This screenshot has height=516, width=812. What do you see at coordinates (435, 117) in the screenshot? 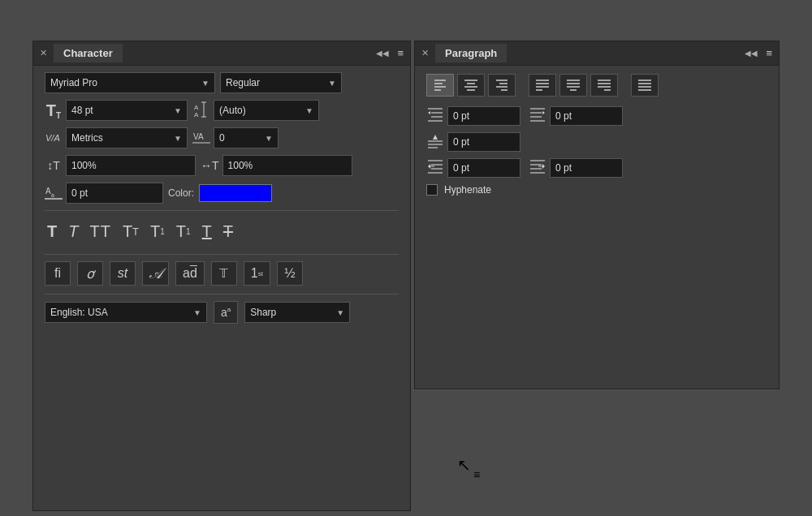
I see `indent-left-icon` at bounding box center [435, 117].